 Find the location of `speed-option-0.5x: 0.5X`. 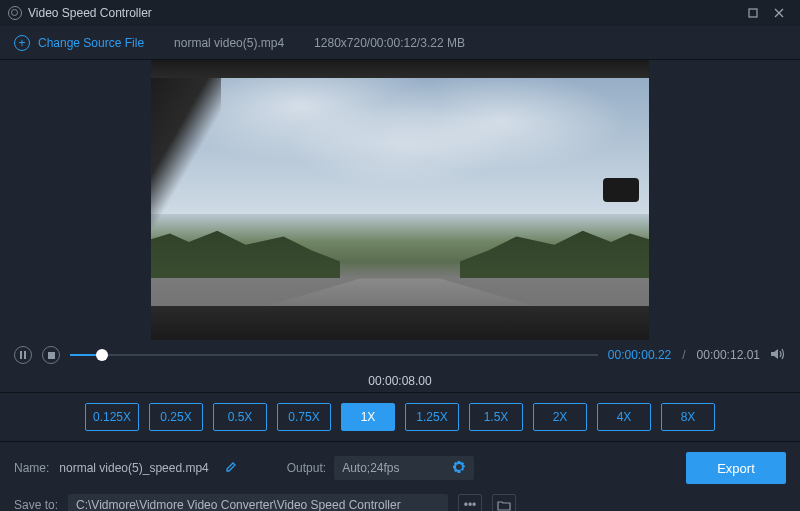

speed-option-0.5x: 0.5X is located at coordinates (240, 417).